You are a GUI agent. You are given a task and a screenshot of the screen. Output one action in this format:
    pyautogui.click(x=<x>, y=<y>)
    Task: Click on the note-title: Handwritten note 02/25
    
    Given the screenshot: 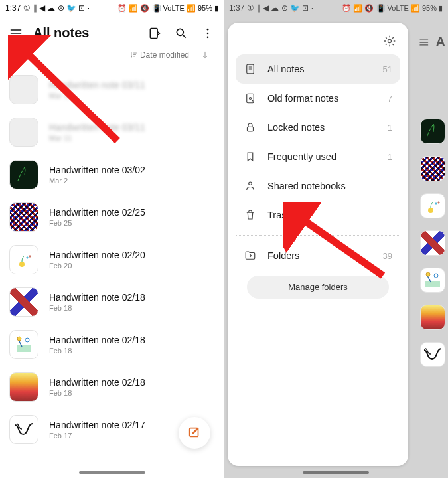 What is the action you would take?
    pyautogui.click(x=131, y=212)
    